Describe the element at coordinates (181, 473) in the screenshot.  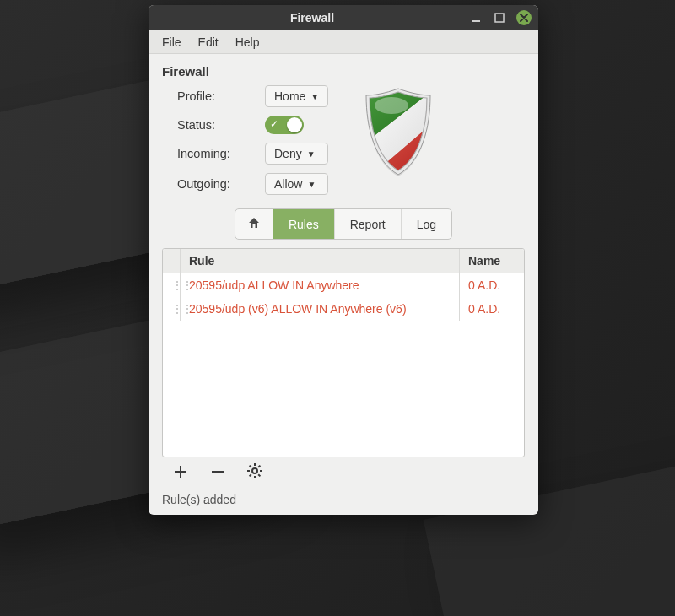
I see `plus-icon` at that location.